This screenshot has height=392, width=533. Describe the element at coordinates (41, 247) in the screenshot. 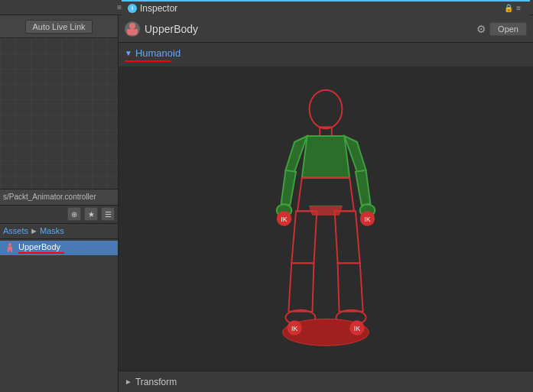

I see `file-item-name: UpperBody` at that location.